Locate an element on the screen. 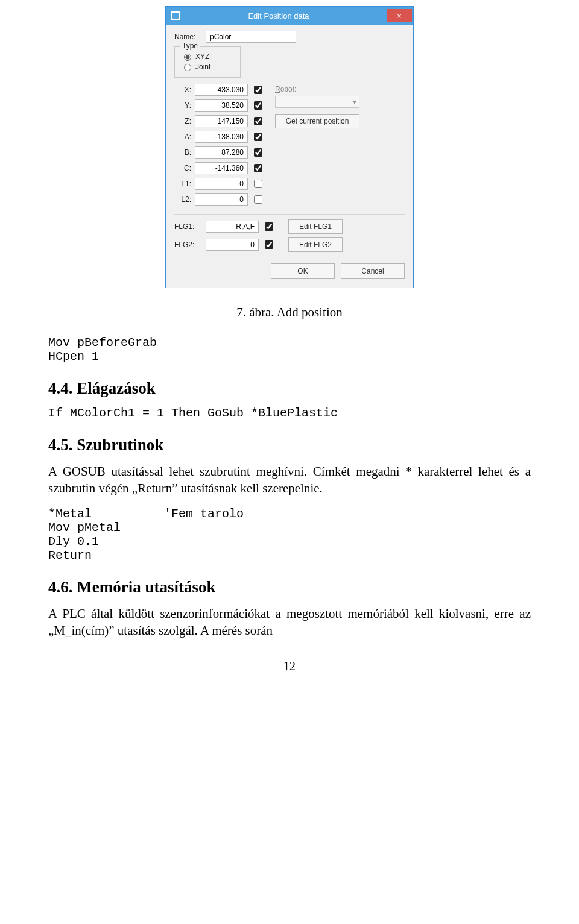 The width and height of the screenshot is (579, 924). coord-label: Y: is located at coordinates (183, 105).